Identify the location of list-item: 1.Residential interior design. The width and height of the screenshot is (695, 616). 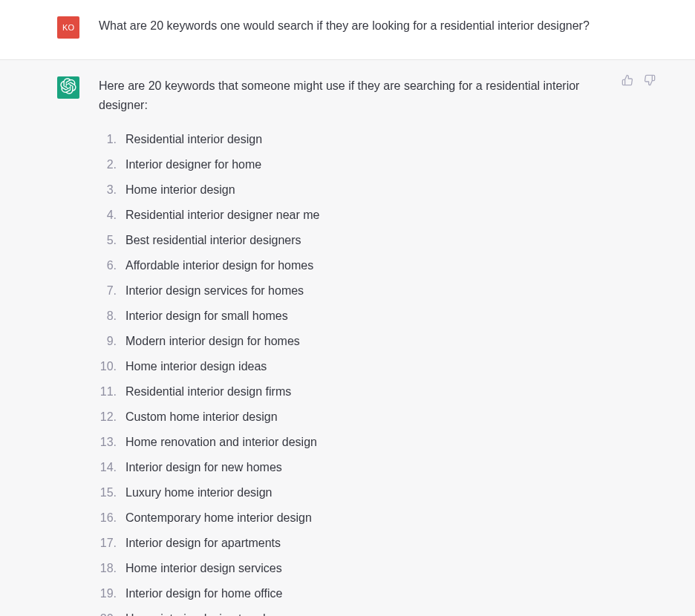
(368, 140).